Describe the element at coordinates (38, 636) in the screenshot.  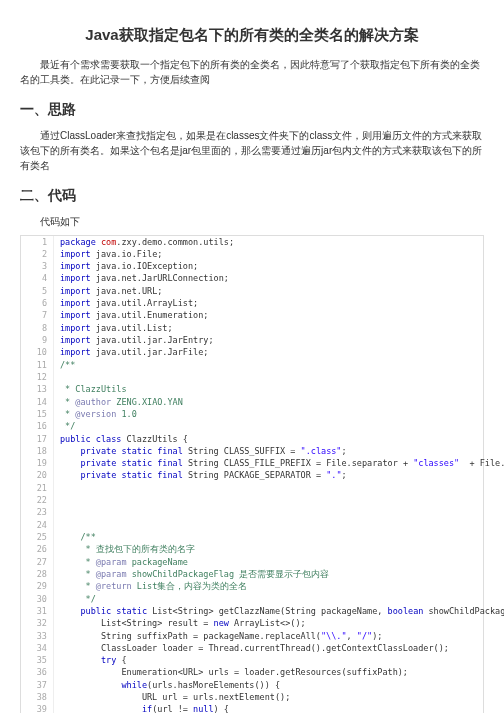
I see `line-number: 33` at that location.